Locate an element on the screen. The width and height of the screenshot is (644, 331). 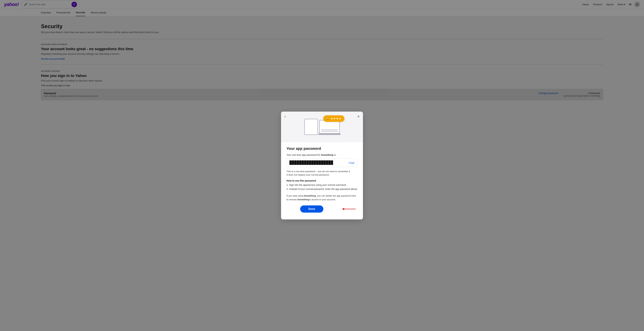
lock-icon: 🔒 is located at coordinates (328, 118).